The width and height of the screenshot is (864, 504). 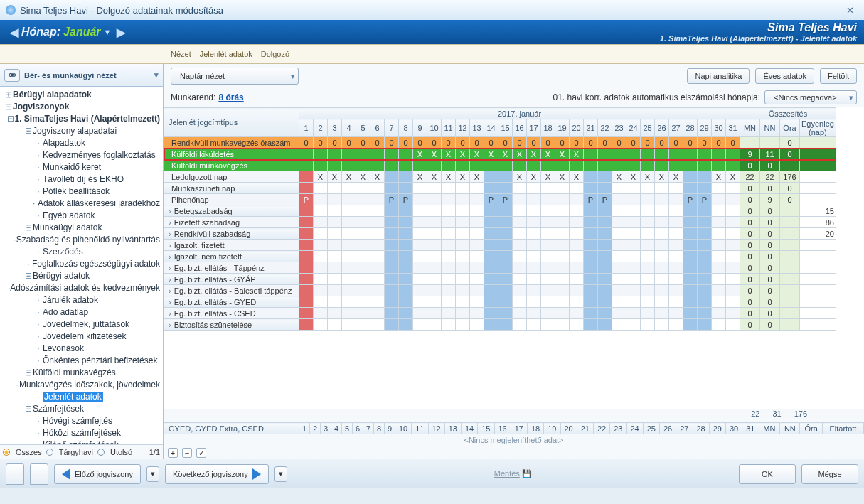 I want to click on tree-item: ·Hóközi számfejtések, so click(x=81, y=432).